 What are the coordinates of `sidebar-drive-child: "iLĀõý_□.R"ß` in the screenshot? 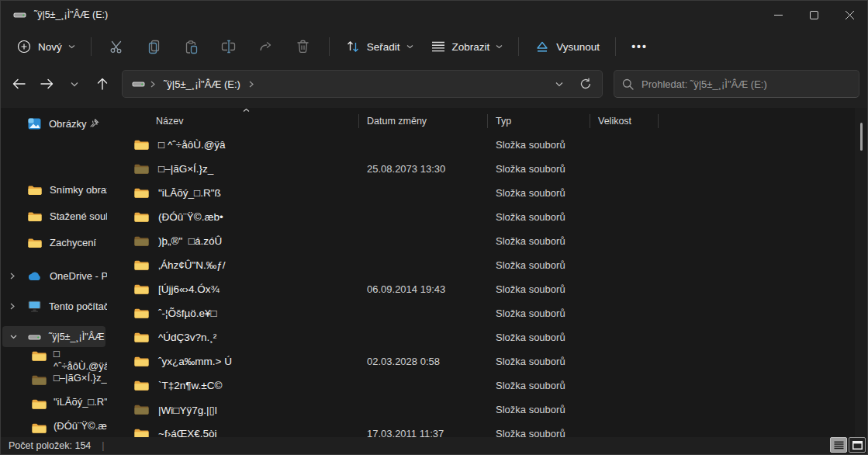 It's located at (54, 408).